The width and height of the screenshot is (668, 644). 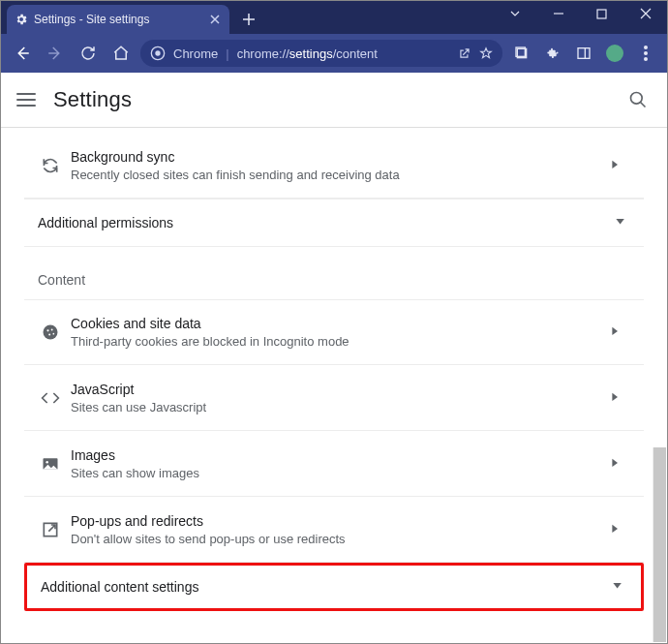 What do you see at coordinates (465, 53) in the screenshot?
I see `share-icon` at bounding box center [465, 53].